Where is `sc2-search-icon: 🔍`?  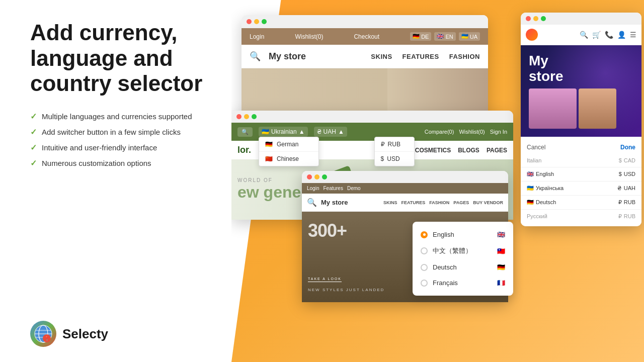
sc2-search-icon: 🔍 is located at coordinates (245, 132).